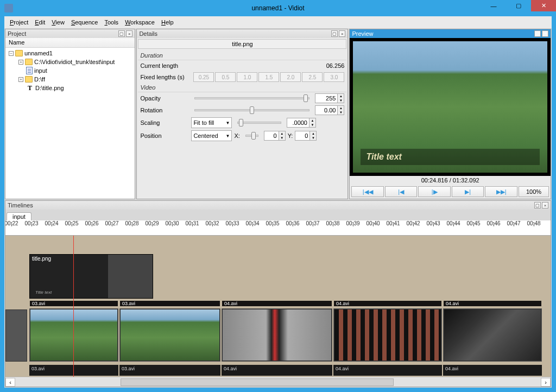  I want to click on ruler-tick: 00:36, so click(293, 224).